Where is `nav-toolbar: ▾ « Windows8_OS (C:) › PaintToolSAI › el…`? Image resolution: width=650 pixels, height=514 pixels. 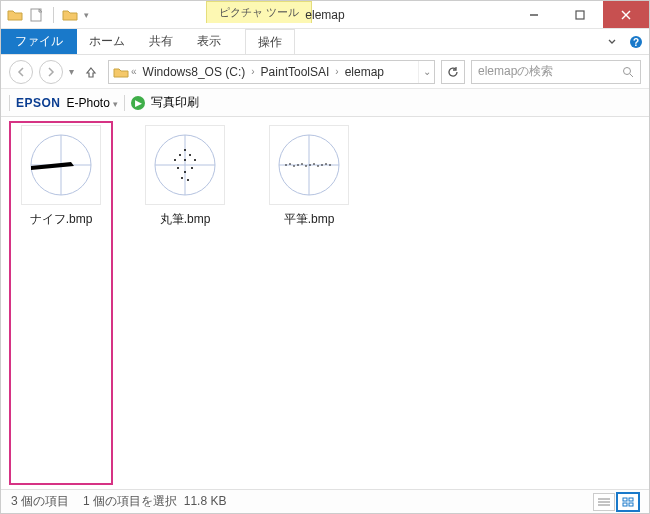 nav-toolbar: ▾ « Windows8_OS (C:) › PaintToolSAI › el… is located at coordinates (325, 72).